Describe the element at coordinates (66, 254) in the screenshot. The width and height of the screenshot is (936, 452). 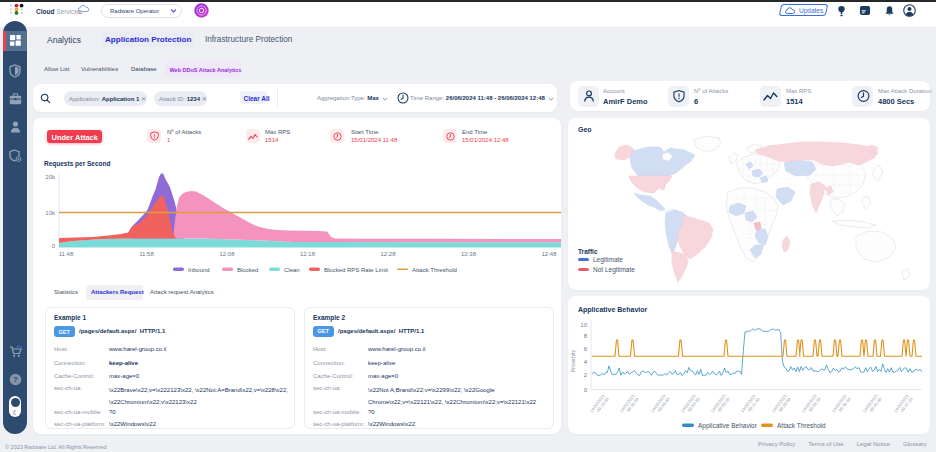
I see `svg-text: 11:48` at that location.